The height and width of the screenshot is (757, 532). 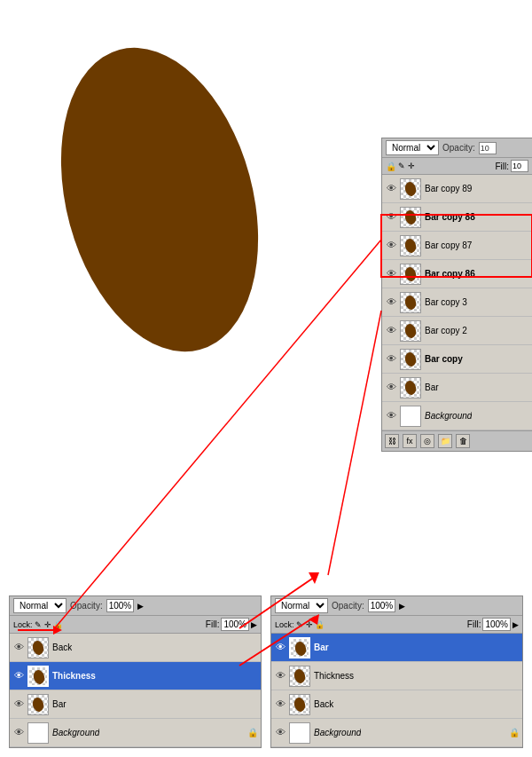 I want to click on folder-btn-top: 📁, so click(x=445, y=441).